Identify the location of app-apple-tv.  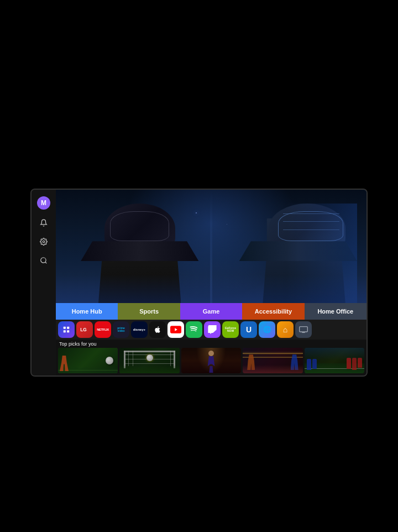
(158, 330).